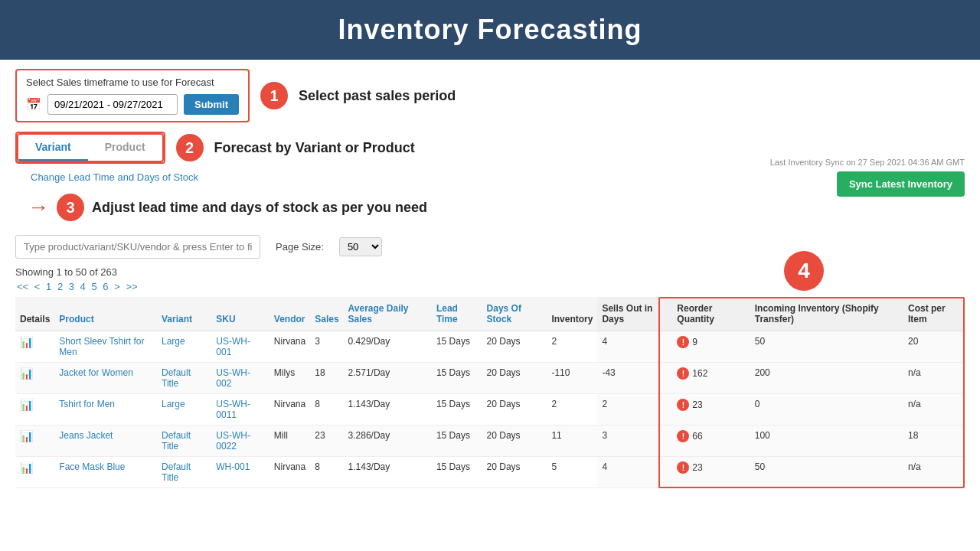 The width and height of the screenshot is (980, 551). What do you see at coordinates (233, 409) in the screenshot?
I see `sku-link: US-WH-0011` at bounding box center [233, 409].